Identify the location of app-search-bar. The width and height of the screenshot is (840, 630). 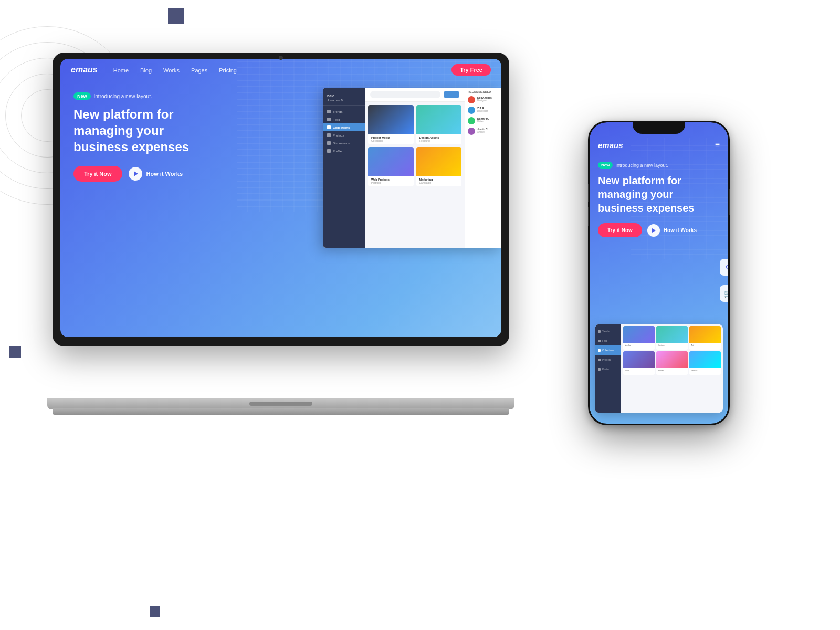
(405, 94).